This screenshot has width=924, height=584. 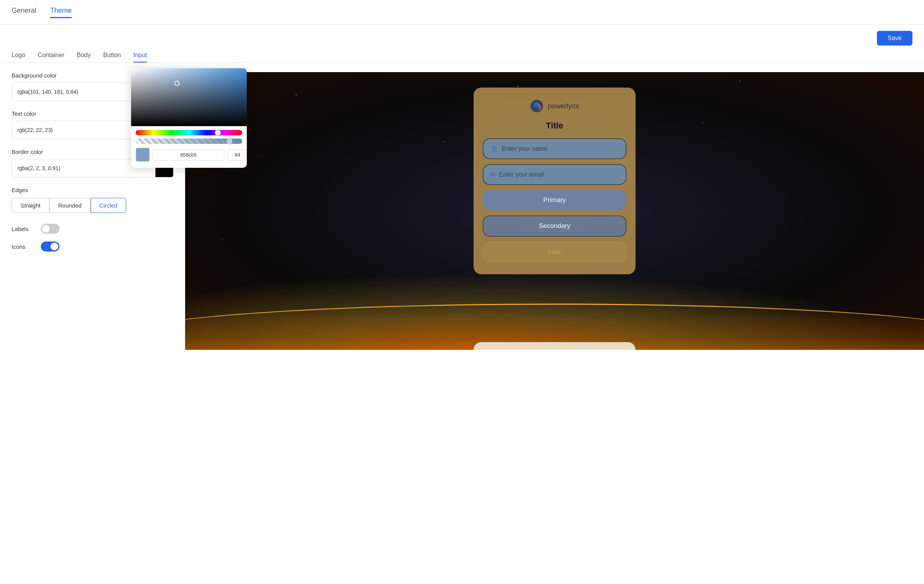 I want to click on tab-theme: Theme, so click(x=61, y=12).